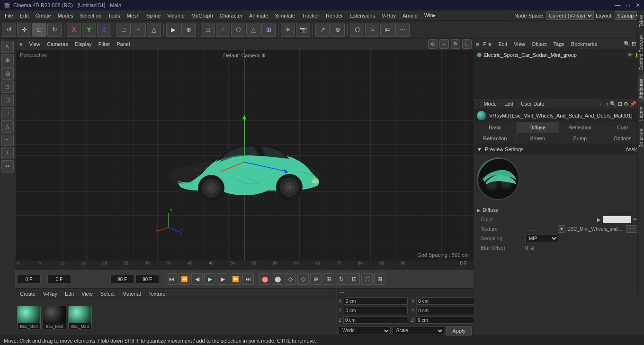 The height and width of the screenshot is (345, 644). I want to click on color-swatch, so click(617, 219).